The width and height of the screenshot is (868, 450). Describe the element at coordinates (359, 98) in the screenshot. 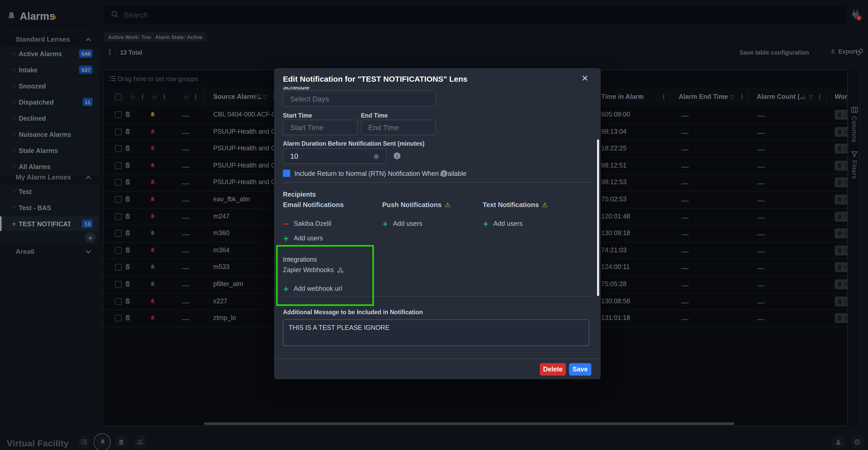

I see `select-days-input: Select Days` at that location.